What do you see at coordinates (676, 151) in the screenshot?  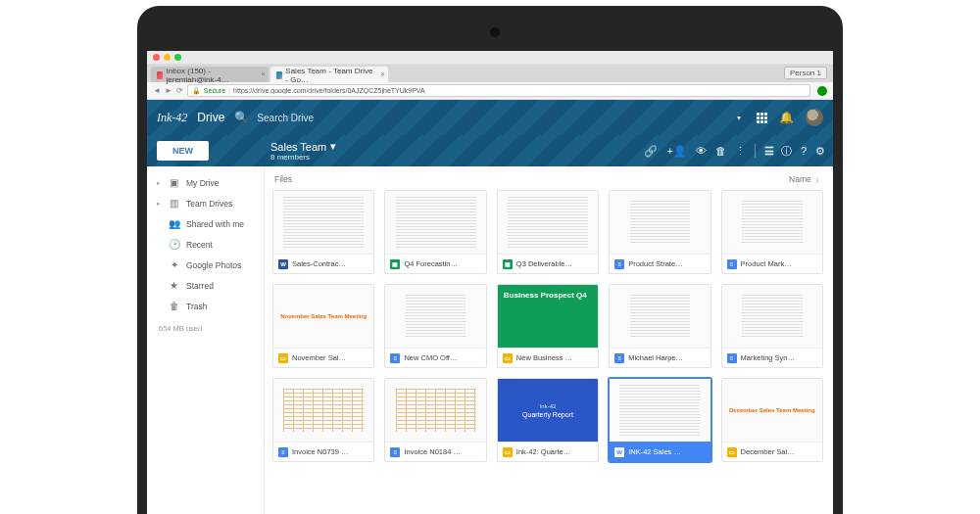 I see `add-member-icon: +👤` at bounding box center [676, 151].